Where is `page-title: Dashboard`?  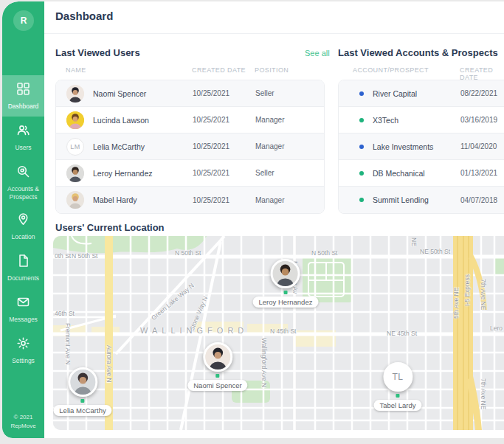 page-title: Dashboard is located at coordinates (84, 16).